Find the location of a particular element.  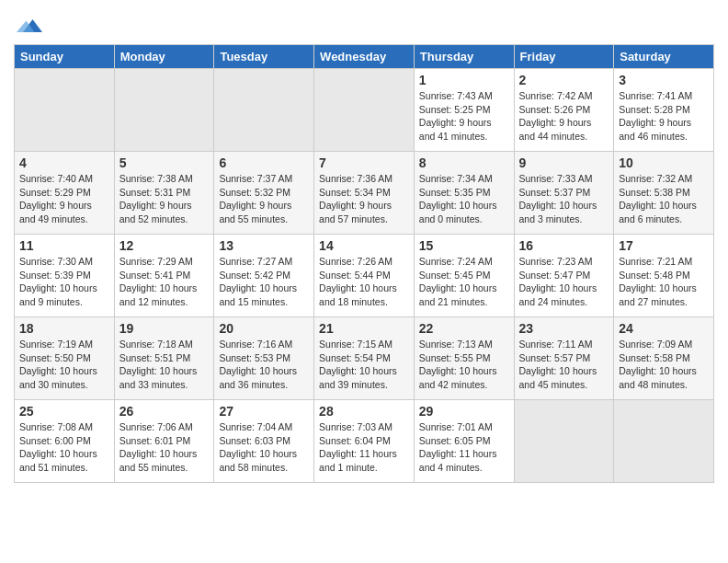

calendar-cell: 22Sunrise: 7:13 AM Sunset: 5:55 PM Dayli… is located at coordinates (463, 359).